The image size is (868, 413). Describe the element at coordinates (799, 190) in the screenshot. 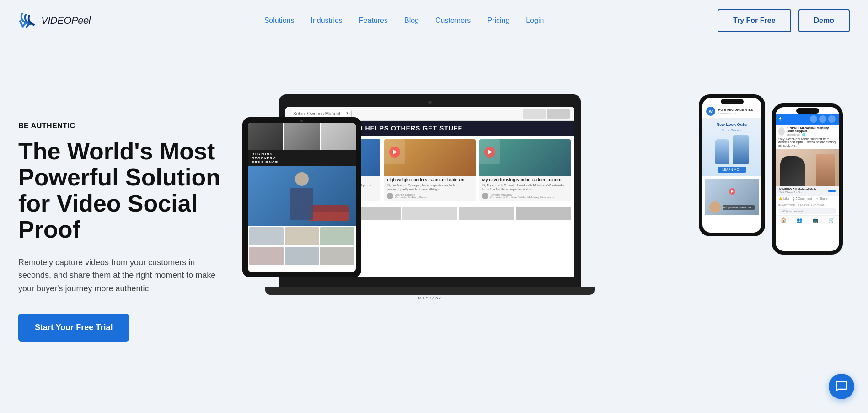

I see `phone2-ad-label: KINPRO All-Natural Mob... Soft Chews for…` at that location.